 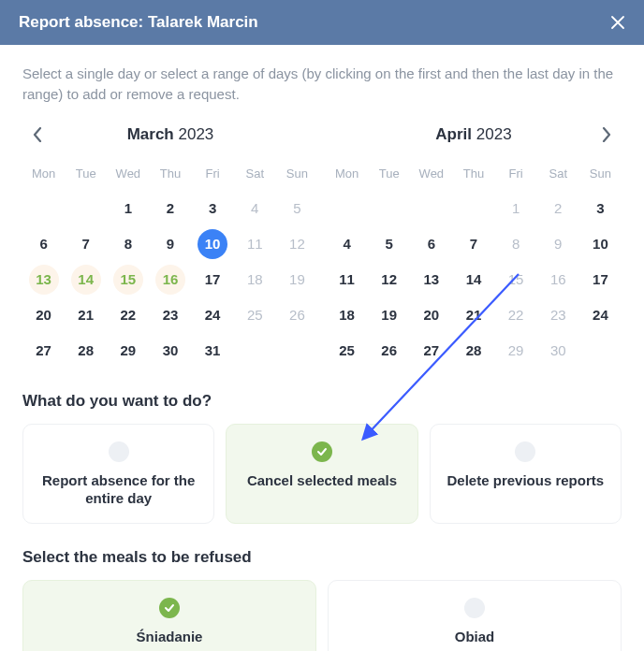 What do you see at coordinates (322, 473) in the screenshot?
I see `action-option-card: Cancel selected meals` at bounding box center [322, 473].